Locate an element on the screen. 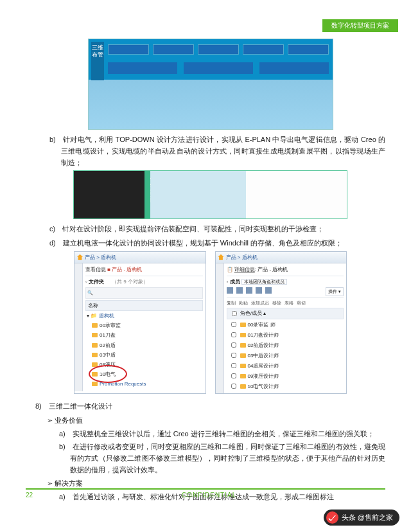 The width and height of the screenshot is (411, 532). figure-label: 电气原理图 is located at coordinates (148, 189).